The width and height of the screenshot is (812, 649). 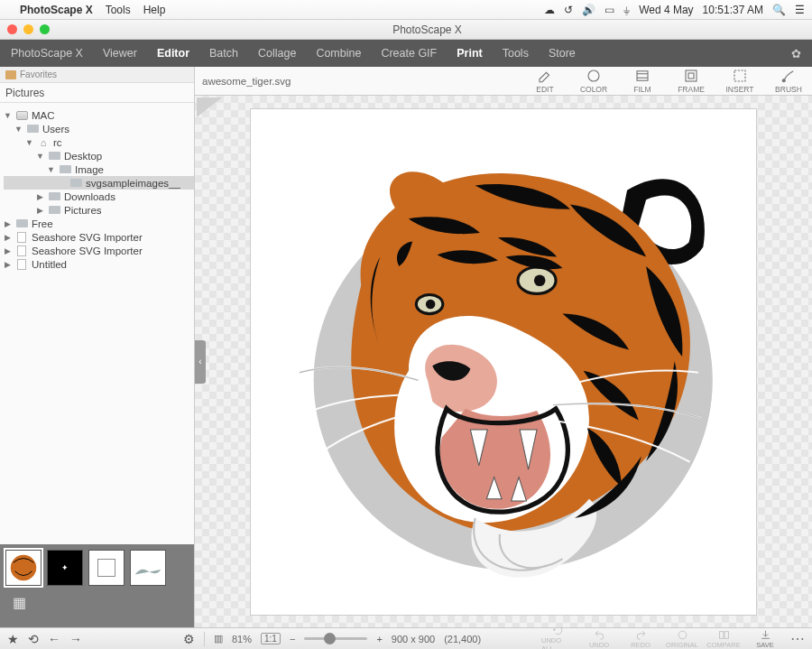 What do you see at coordinates (780, 10) in the screenshot?
I see `spotlight-icon: 🔍` at bounding box center [780, 10].